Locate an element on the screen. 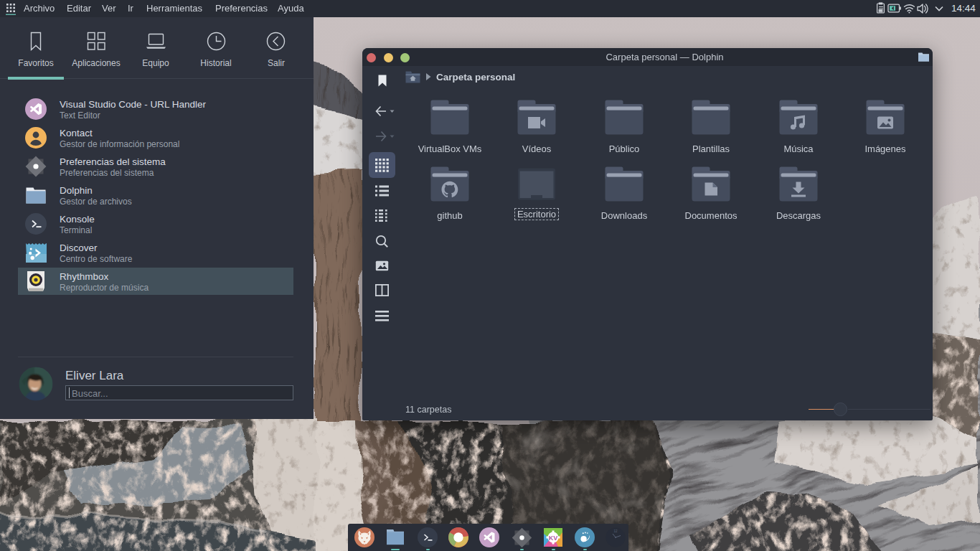  svg-text: 12 is located at coordinates (616, 531).